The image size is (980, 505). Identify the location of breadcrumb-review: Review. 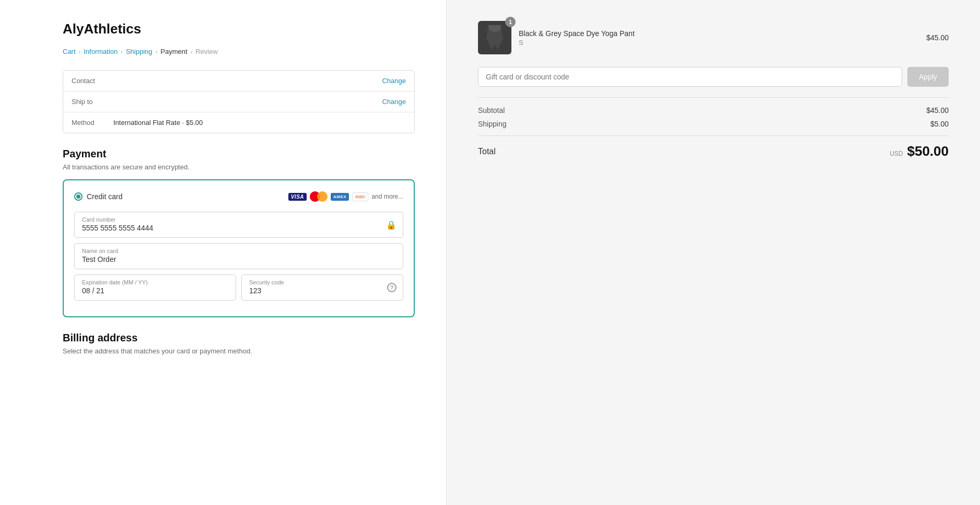
(207, 51).